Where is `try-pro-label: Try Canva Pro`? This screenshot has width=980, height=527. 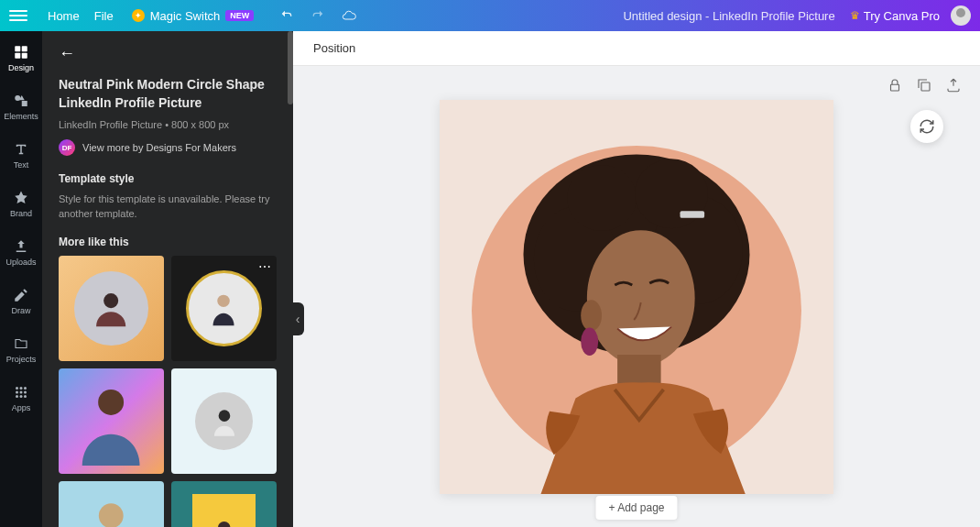 try-pro-label: Try Canva Pro is located at coordinates (901, 16).